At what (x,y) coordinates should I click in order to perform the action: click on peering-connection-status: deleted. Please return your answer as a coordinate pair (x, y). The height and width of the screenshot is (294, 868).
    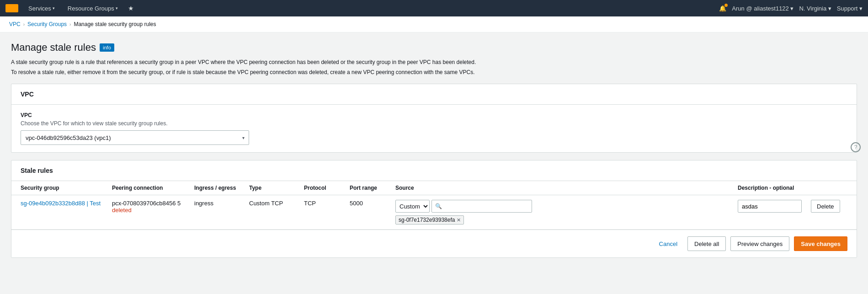
    Looking at the image, I should click on (153, 210).